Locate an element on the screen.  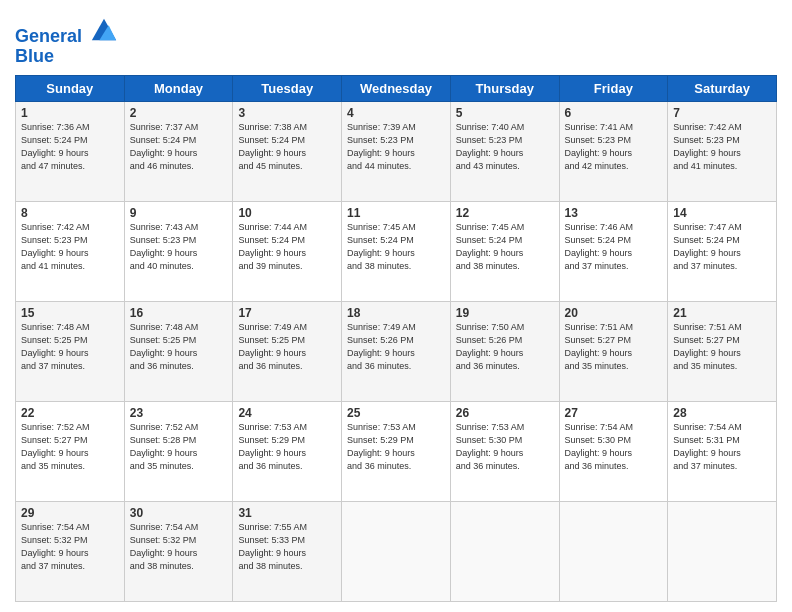
day-number: 4 is located at coordinates (396, 113).